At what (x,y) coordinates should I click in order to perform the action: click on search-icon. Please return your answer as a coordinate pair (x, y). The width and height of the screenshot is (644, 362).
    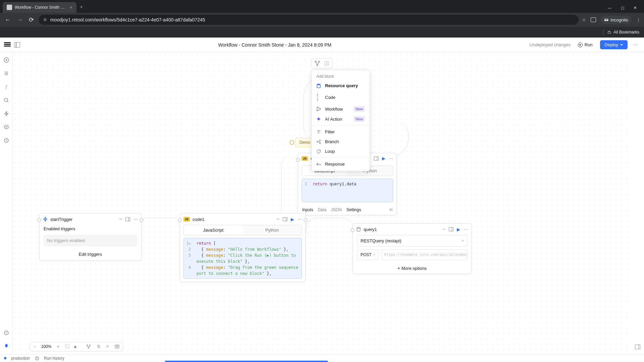
    Looking at the image, I should click on (6, 100).